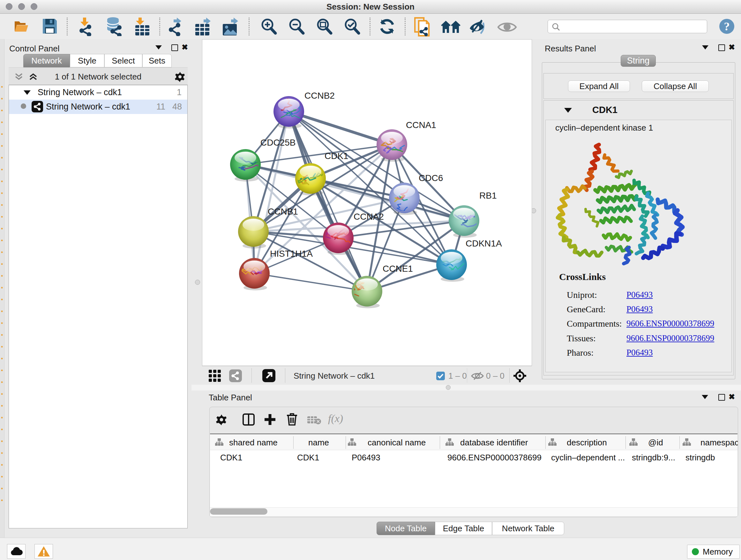 The width and height of the screenshot is (741, 560). What do you see at coordinates (421, 125) in the screenshot?
I see `svg-text: CCNA1` at bounding box center [421, 125].